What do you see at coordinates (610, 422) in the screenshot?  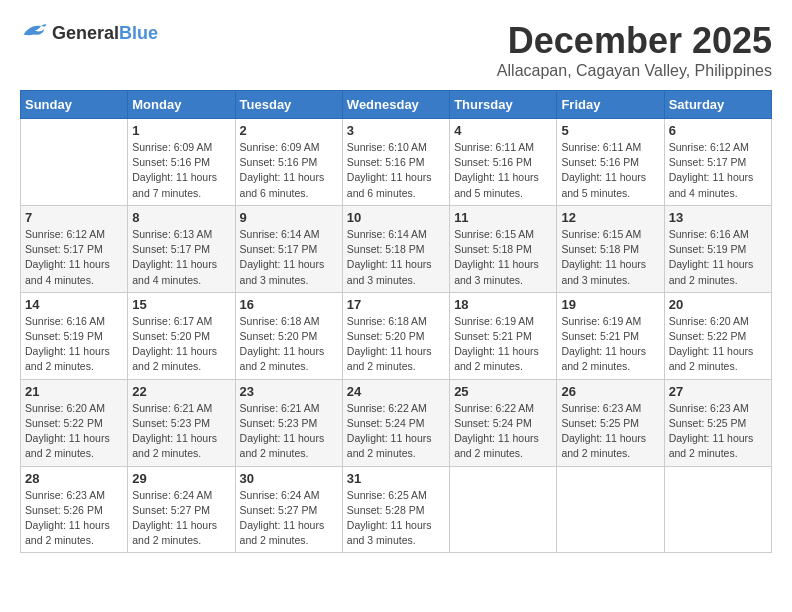 I see `calendar-day-cell: 26Sunrise: 6:23 AMSunset: 5:25 PMDayligh…` at bounding box center [610, 422].